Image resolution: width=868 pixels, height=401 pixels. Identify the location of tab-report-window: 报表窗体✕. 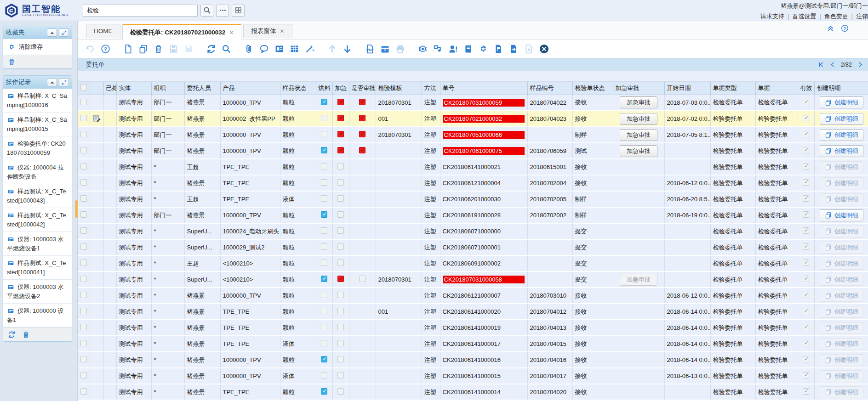
(268, 31).